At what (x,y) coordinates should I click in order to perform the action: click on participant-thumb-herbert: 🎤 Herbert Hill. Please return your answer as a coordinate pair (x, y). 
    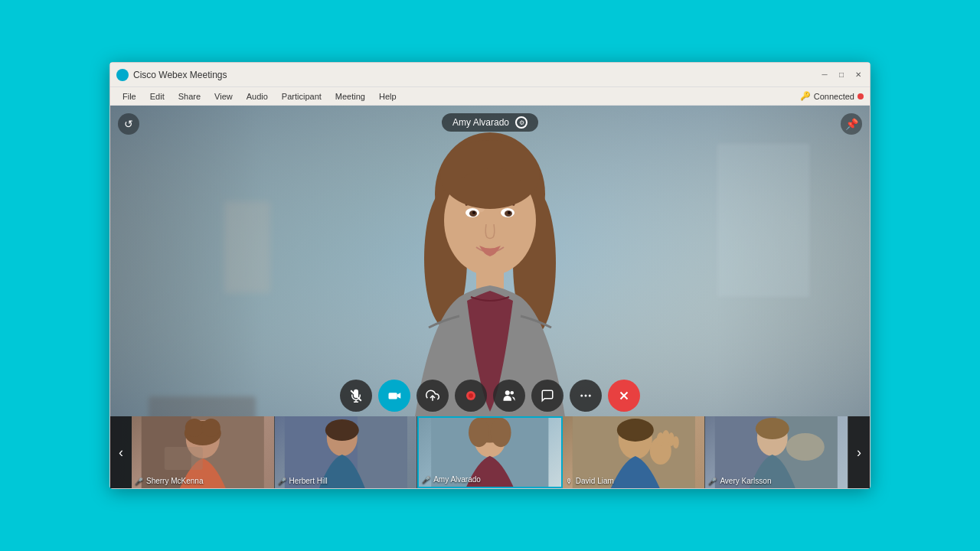
    Looking at the image, I should click on (346, 452).